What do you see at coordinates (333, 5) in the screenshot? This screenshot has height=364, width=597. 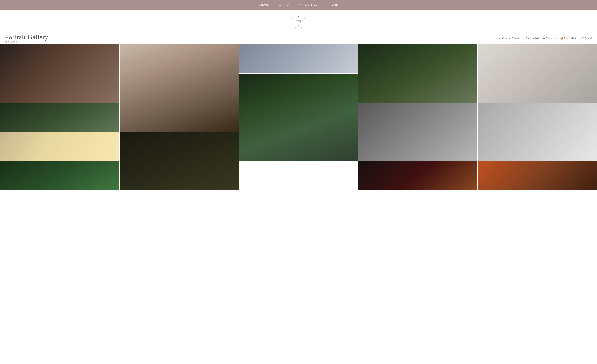 I see `nav-cart: 🛒 CART` at bounding box center [333, 5].